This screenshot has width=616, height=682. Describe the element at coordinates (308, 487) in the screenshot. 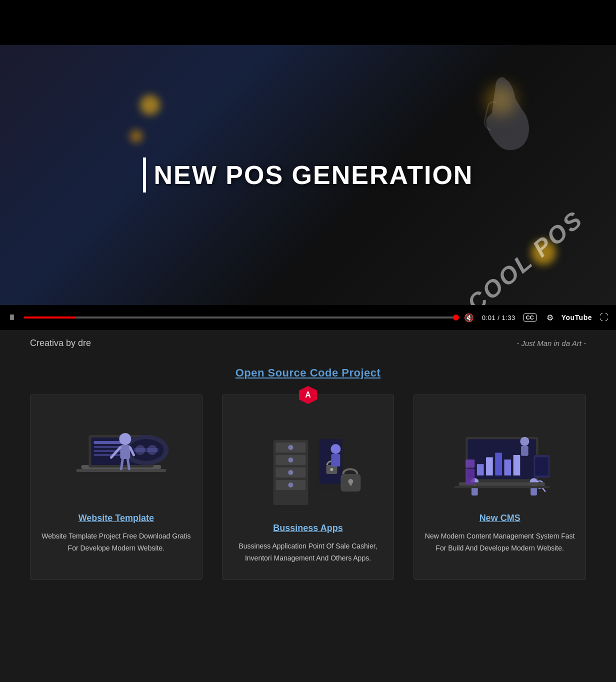

I see `card-bussiness-apps: A` at that location.